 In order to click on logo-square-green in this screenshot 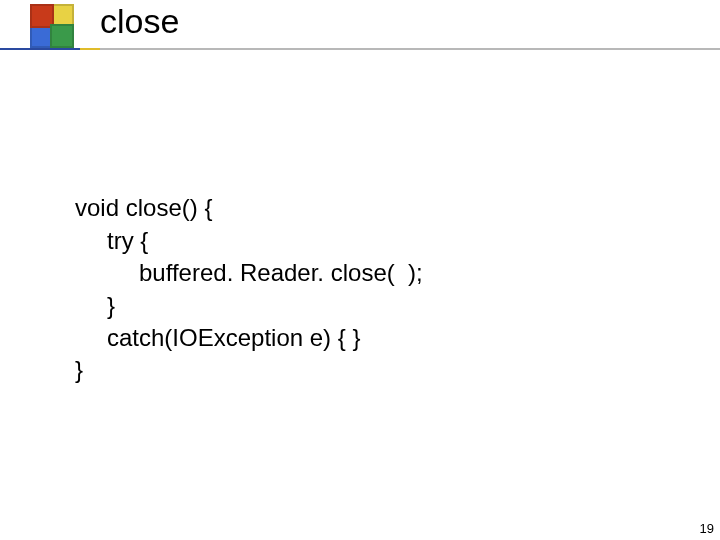, I will do `click(62, 36)`.